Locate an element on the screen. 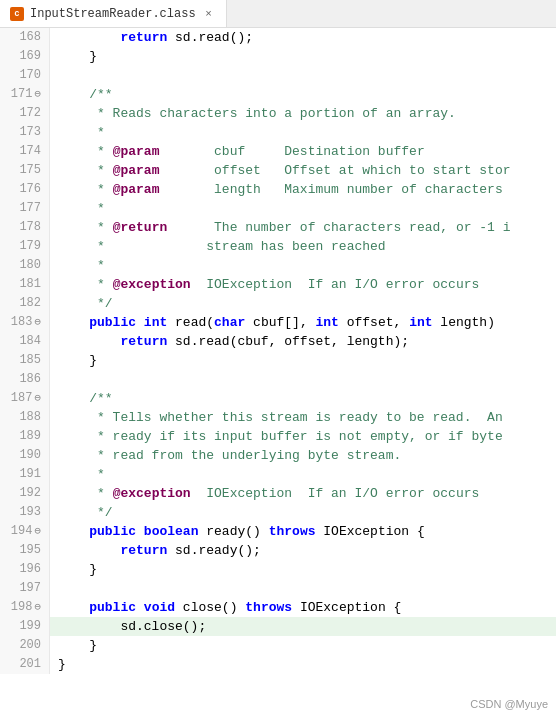 The width and height of the screenshot is (556, 714). line-number: 196 is located at coordinates (25, 570).